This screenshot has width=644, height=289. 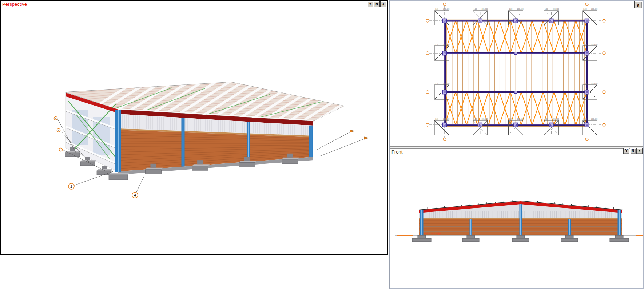 I want to click on svg-text: 1, so click(x=71, y=186).